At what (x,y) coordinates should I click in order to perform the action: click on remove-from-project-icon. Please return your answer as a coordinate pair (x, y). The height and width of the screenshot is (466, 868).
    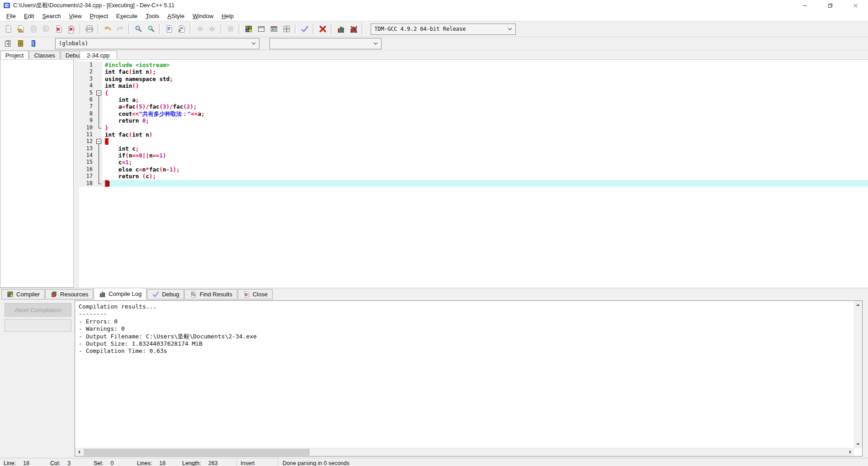
    Looking at the image, I should click on (33, 43).